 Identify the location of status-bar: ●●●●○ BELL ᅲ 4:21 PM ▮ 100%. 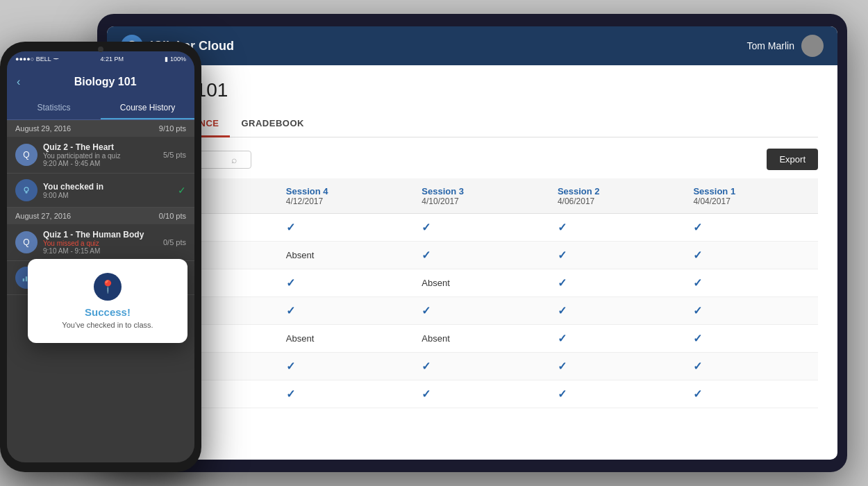
(101, 59).